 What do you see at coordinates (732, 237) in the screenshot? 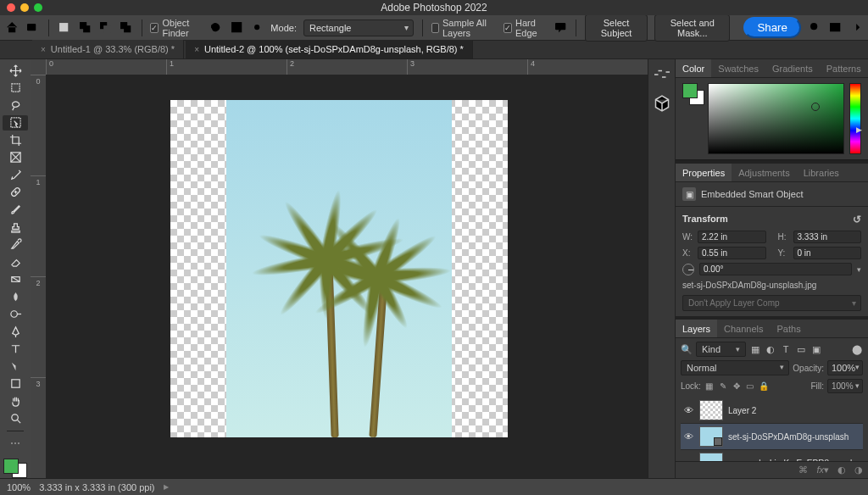
I see `width-input: 2.22 in` at bounding box center [732, 237].